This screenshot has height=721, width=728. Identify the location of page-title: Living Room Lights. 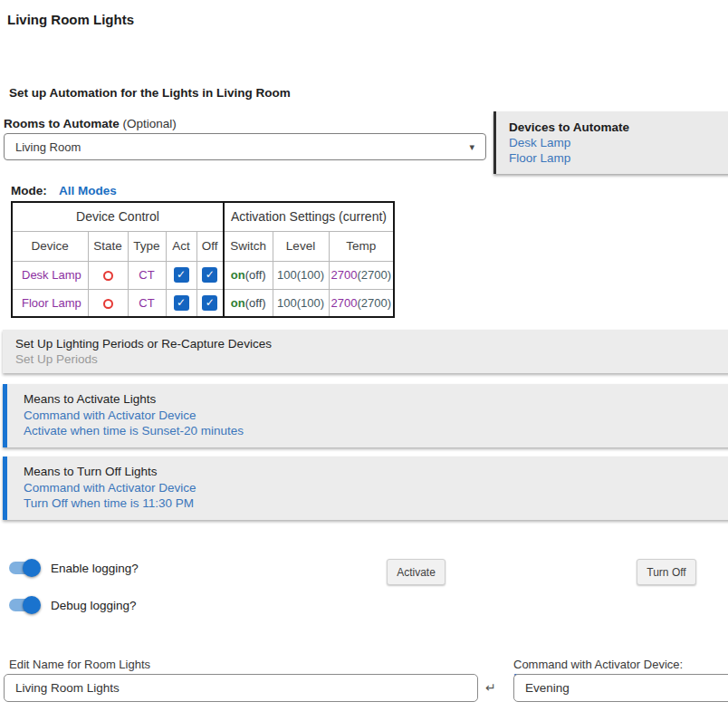
(71, 20).